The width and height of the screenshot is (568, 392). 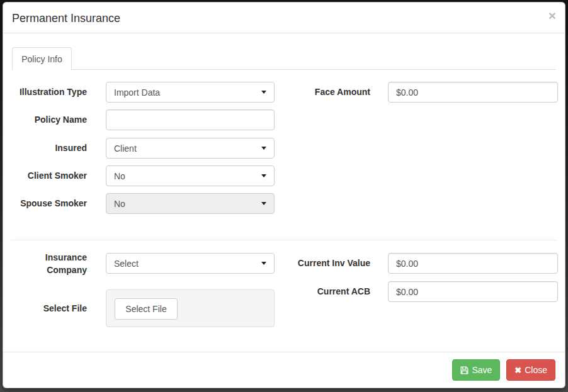 I want to click on current-acb-label: Current ACB, so click(x=325, y=292).